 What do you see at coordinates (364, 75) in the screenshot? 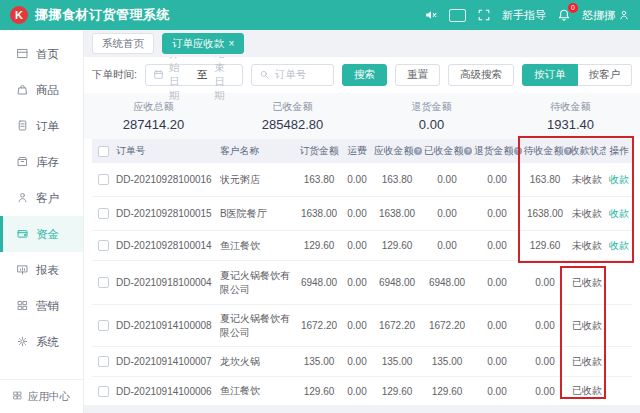
I see `search-button: 搜索` at bounding box center [364, 75].